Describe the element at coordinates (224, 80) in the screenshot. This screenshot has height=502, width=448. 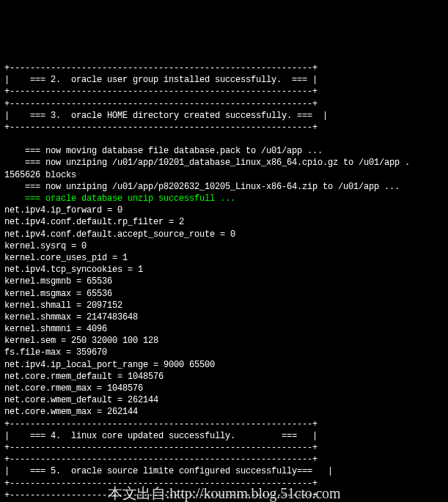
I see `terminal-line: | === 2. oracle user group installed suc…` at that location.